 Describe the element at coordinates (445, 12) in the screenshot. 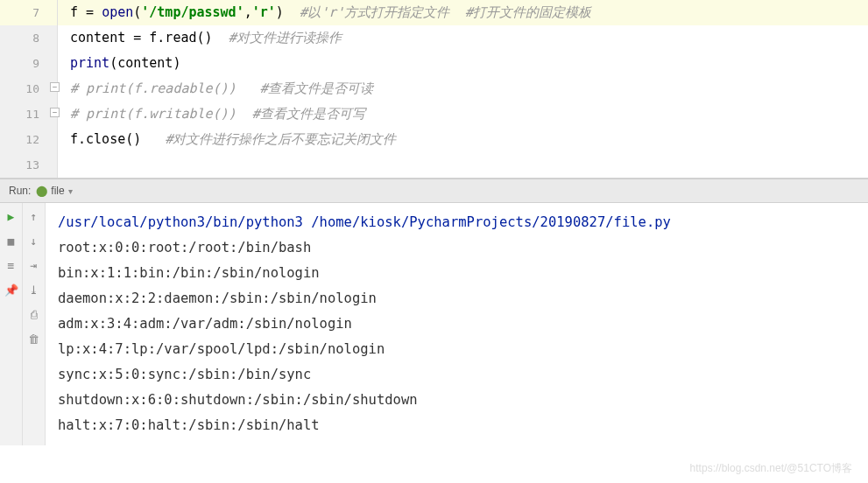

I see `code-token: #以'r'方式打开指定文件 #打开文件的固定模板` at that location.